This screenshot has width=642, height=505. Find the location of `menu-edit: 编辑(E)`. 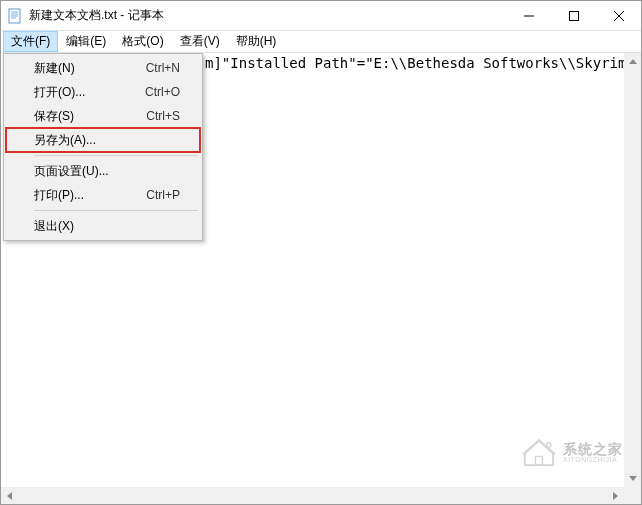

menu-edit: 编辑(E) is located at coordinates (86, 42).